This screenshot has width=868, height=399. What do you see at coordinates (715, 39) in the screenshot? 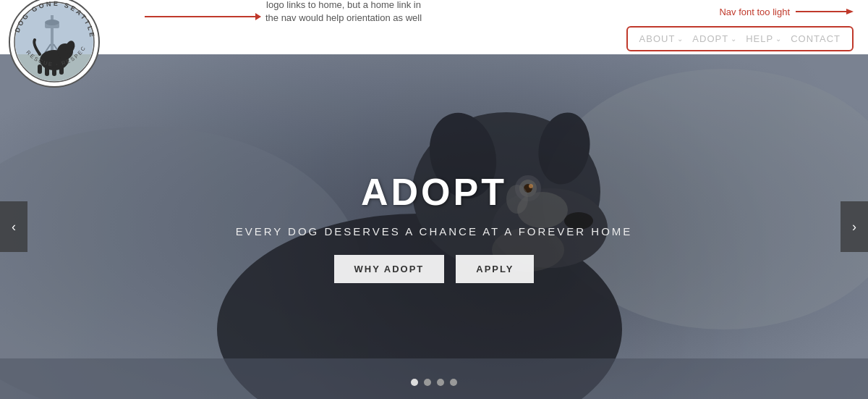
I see `nav-item-adopt: ADOPT ⌄` at bounding box center [715, 39].